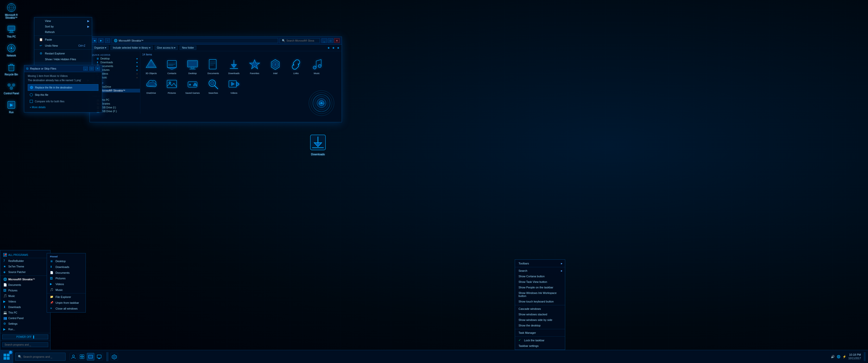  I want to click on tray-power-icon: ⚡, so click(844, 357).